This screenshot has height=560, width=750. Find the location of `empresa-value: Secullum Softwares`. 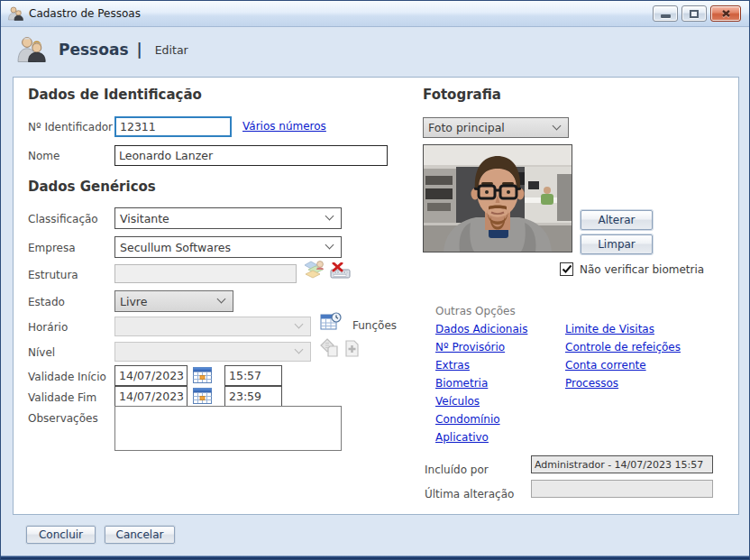

empresa-value: Secullum Softwares is located at coordinates (175, 247).